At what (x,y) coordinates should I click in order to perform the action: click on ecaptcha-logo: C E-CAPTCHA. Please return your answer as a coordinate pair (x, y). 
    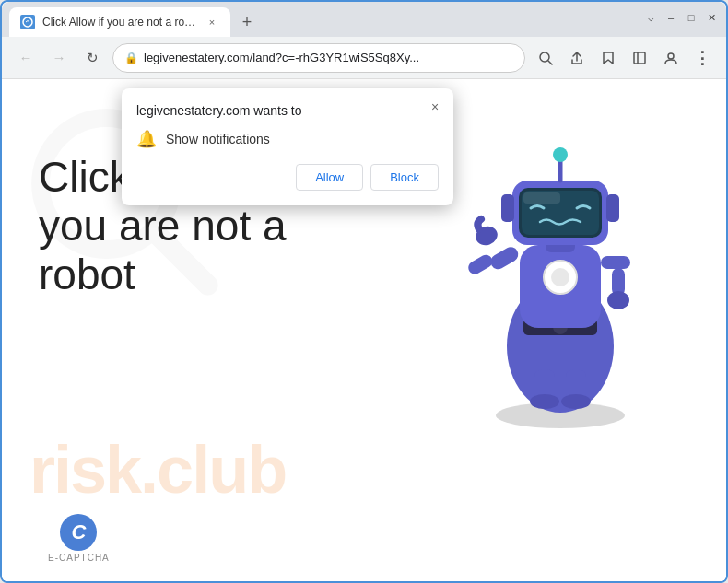
    Looking at the image, I should click on (79, 538).